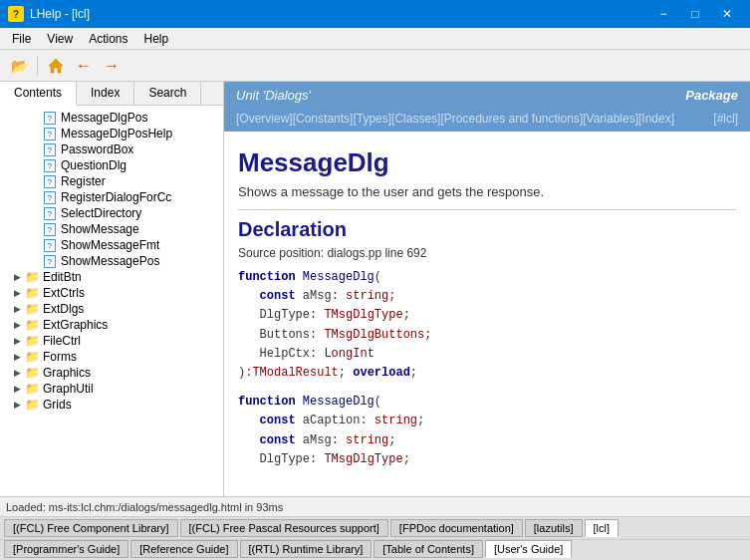  Describe the element at coordinates (285, 528) in the screenshot. I see `bottom-tab: [(FCL) Free Pascal Resources support]` at that location.